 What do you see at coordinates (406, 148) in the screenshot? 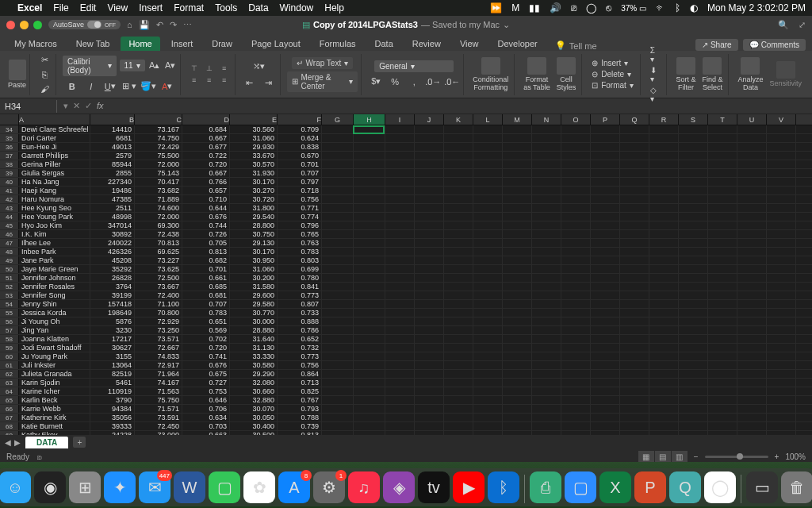
I see `table-row: 36Eun-Hee Ji4901372.4290.67729.9300.838` at bounding box center [406, 148].